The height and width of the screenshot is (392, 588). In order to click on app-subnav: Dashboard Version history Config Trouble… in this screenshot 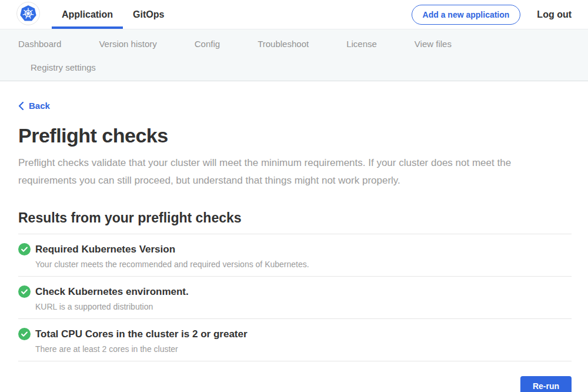, I will do `click(294, 55)`.